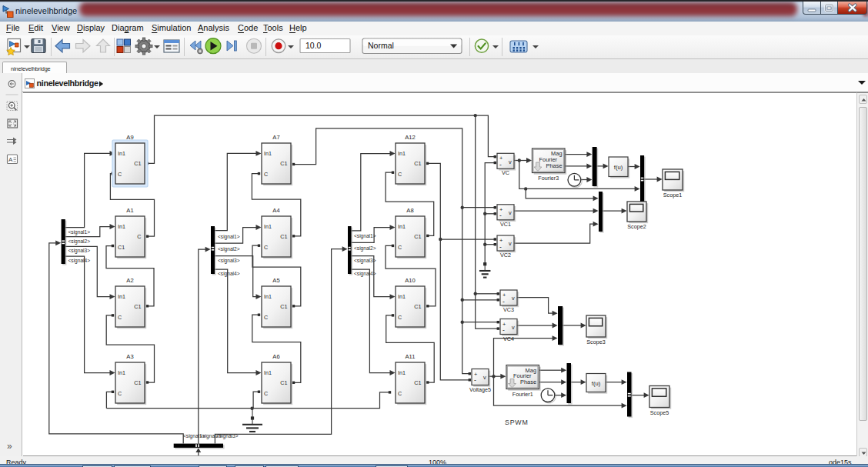  Describe the element at coordinates (129, 211) in the screenshot. I see `svg-text: A1` at that location.